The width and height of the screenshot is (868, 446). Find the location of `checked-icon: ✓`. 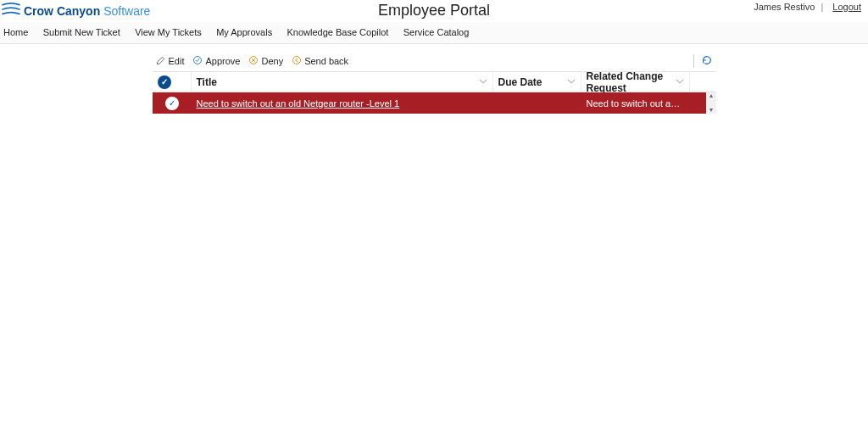

checked-icon: ✓ is located at coordinates (172, 103).